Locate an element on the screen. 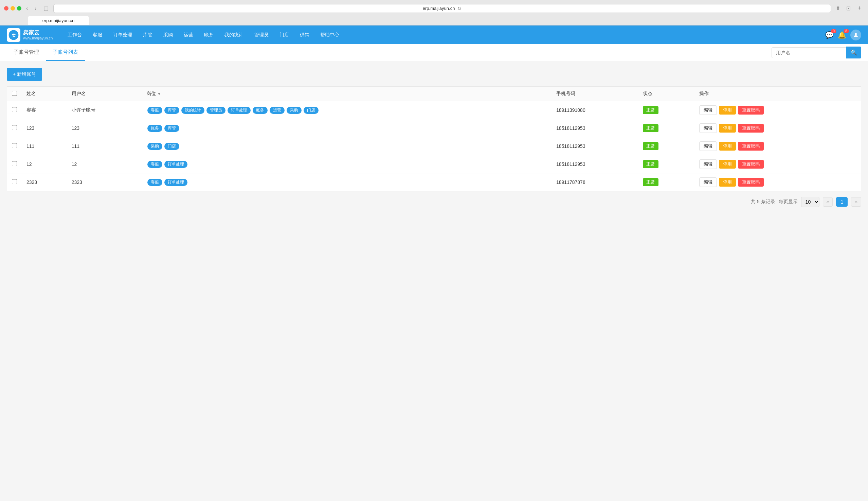 This screenshot has height=501, width=868. nav-menu: 工作台客服订单处理库管采购运营账务我的统计管理员门店供销帮助中心 is located at coordinates (444, 35).